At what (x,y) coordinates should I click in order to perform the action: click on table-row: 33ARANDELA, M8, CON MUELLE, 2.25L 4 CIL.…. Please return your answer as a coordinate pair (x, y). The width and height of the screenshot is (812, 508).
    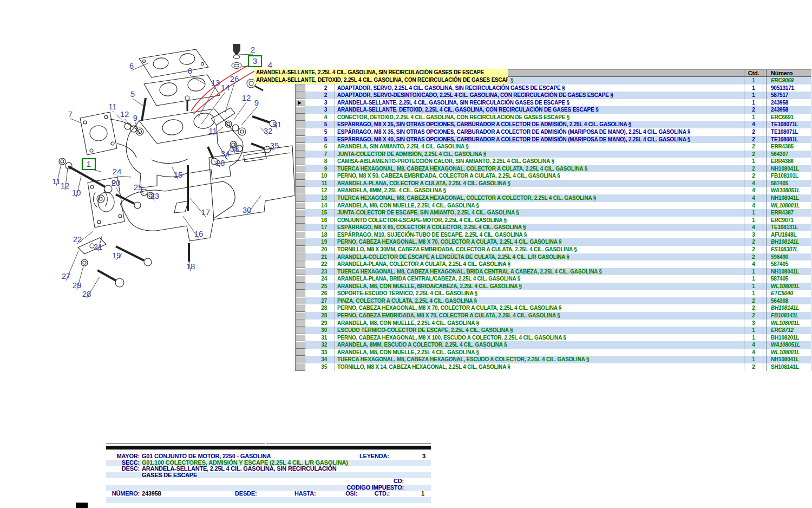
    Looking at the image, I should click on (553, 353).